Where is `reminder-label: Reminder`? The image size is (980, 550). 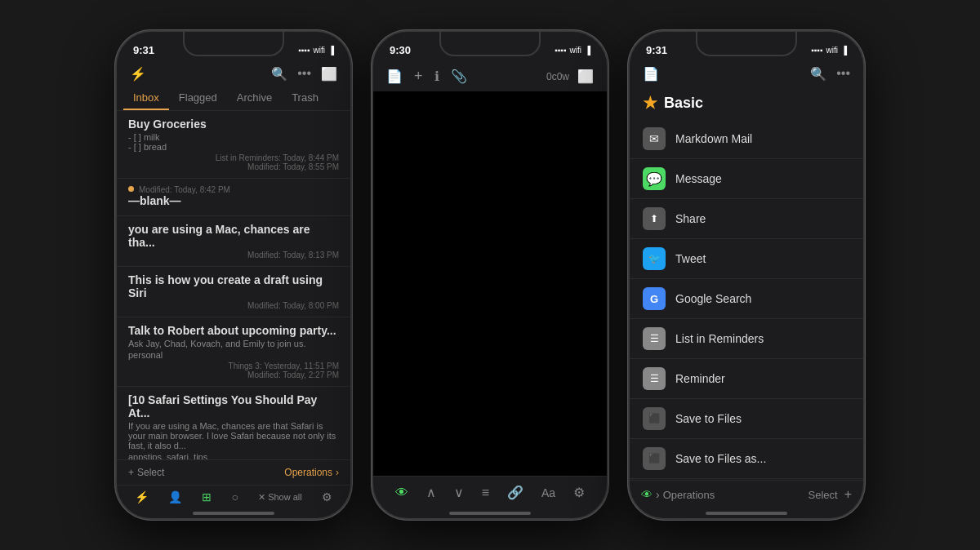
reminder-label: Reminder is located at coordinates (701, 379).